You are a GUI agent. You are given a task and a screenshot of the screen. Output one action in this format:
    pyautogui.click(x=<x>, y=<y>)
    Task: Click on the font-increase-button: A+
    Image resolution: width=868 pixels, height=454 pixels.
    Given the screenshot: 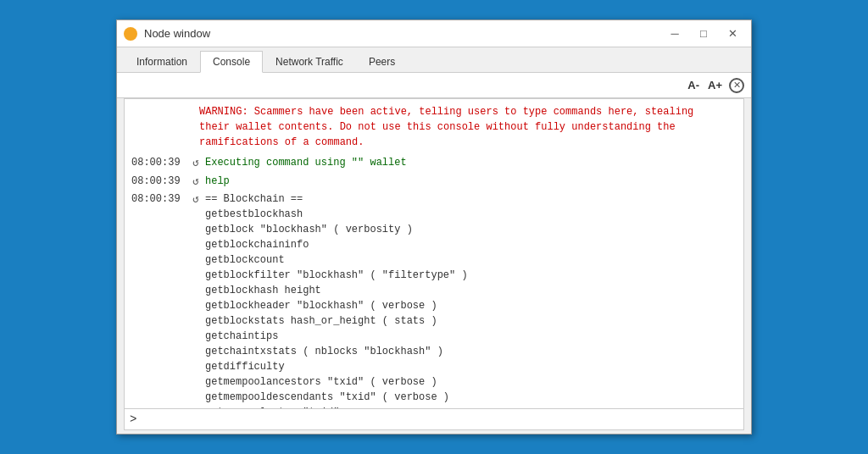 What is the action you would take?
    pyautogui.click(x=715, y=85)
    